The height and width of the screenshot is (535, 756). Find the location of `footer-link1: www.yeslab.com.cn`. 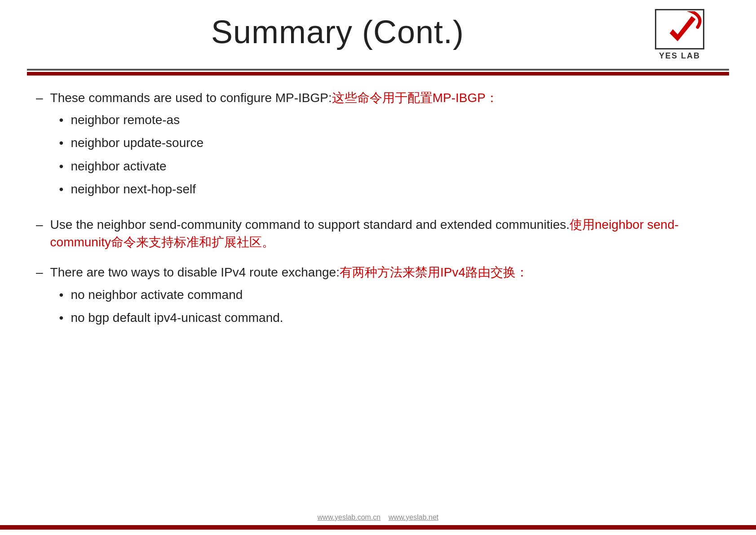

footer-link1: www.yeslab.com.cn is located at coordinates (349, 517).